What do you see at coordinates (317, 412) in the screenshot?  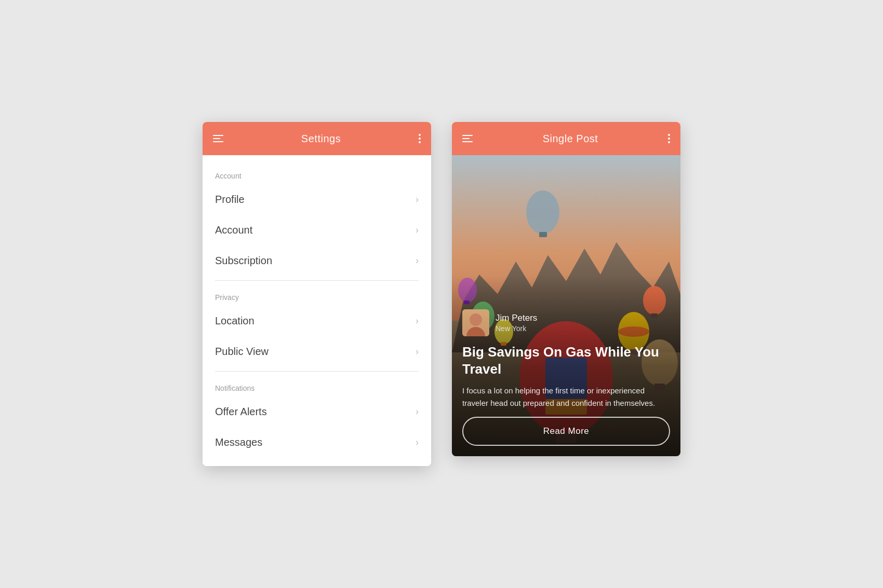 I see `offer-alerts-item: Offer Alerts ›` at bounding box center [317, 412].